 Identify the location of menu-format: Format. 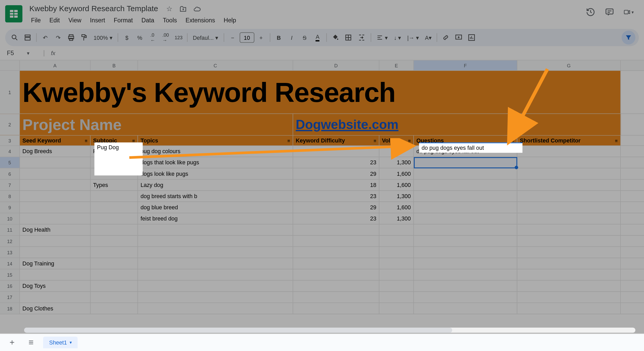
(123, 20).